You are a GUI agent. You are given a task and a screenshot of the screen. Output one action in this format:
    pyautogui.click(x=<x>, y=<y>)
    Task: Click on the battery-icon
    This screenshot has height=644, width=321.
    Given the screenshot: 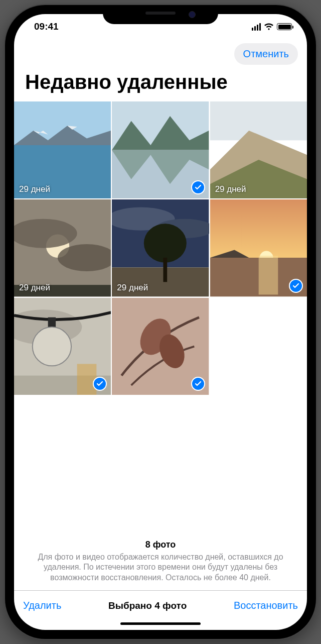 What is the action you would take?
    pyautogui.click(x=284, y=27)
    